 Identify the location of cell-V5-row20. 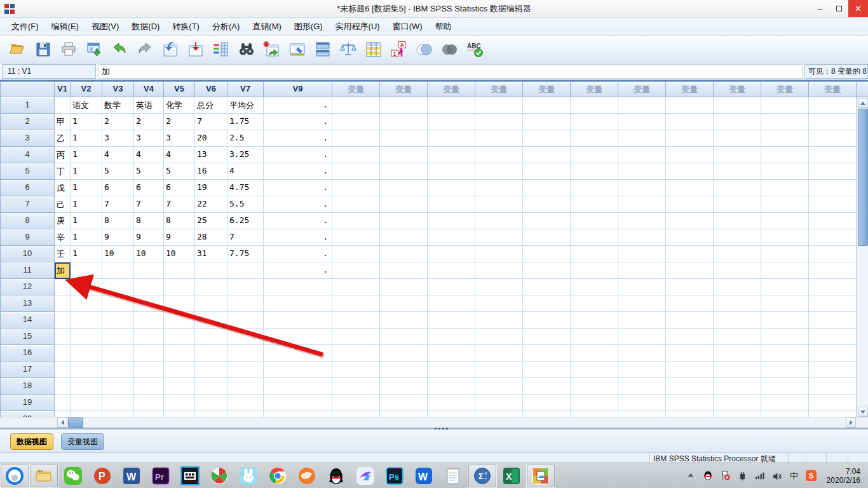
(179, 414).